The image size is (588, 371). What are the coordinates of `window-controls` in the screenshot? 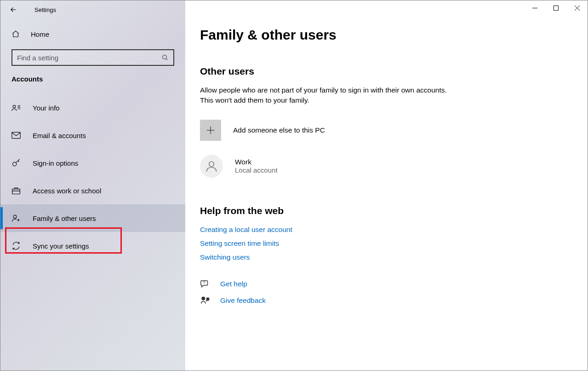 It's located at (556, 8).